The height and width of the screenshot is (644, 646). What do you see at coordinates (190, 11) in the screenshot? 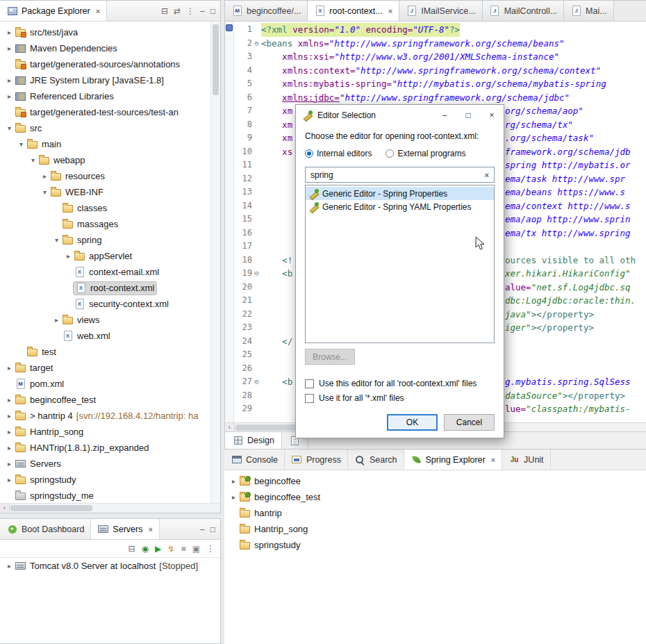
I see `view-menu-icon: ⋮` at bounding box center [190, 11].